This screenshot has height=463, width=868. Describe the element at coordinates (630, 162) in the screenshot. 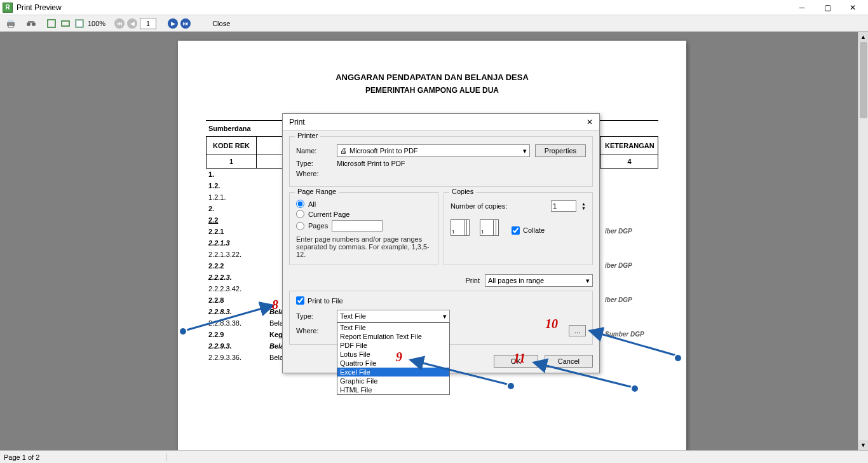

I see `num-4: 4` at that location.